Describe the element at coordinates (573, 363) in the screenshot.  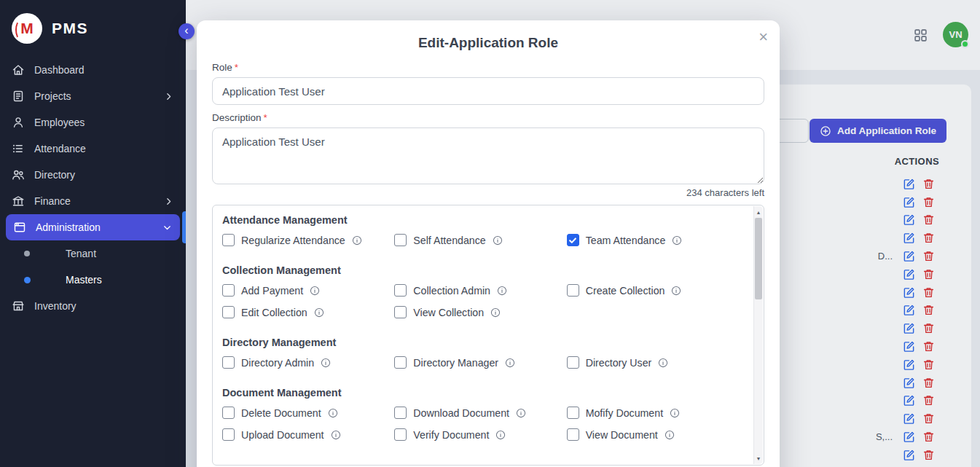
I see `checkbox-directory-user` at that location.